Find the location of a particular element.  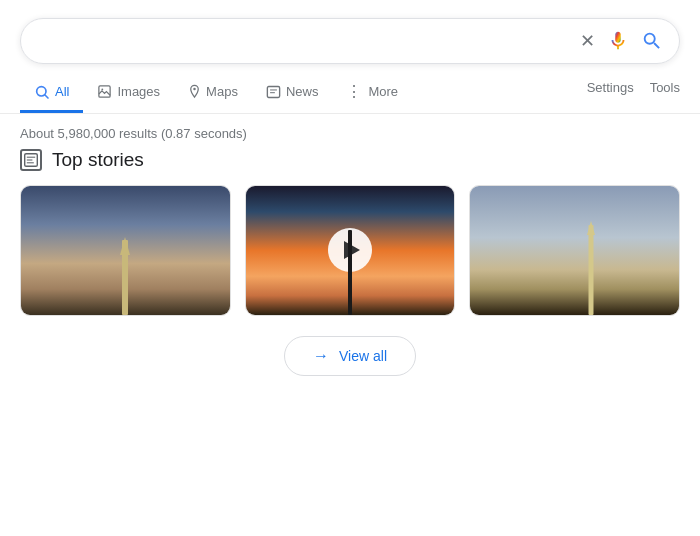

search-input: washington monument lights is located at coordinates (308, 41).